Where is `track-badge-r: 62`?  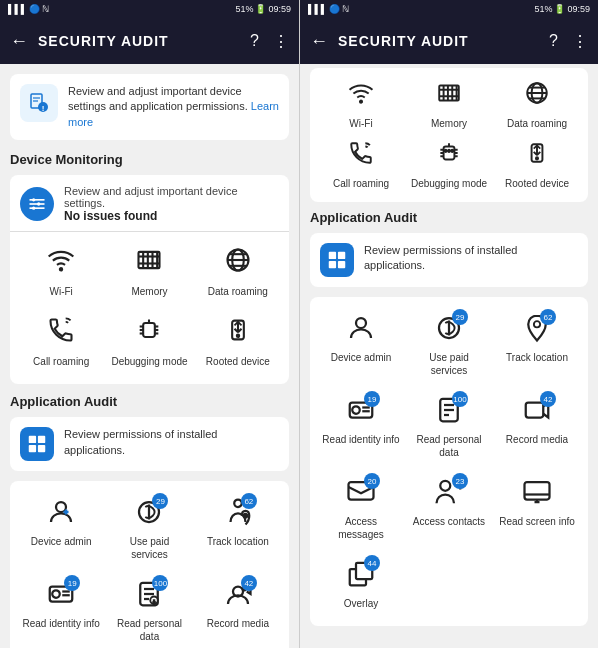 track-badge-r: 62 is located at coordinates (548, 317).